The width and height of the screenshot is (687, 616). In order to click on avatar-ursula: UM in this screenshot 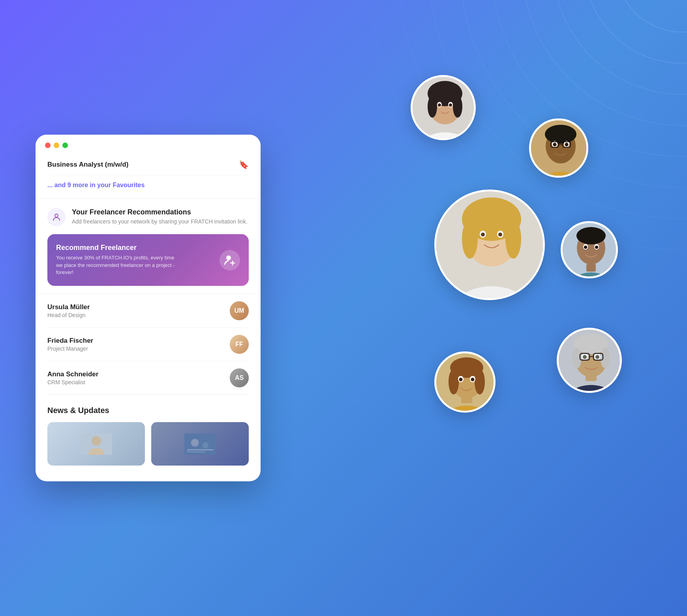, I will do `click(239, 311)`.